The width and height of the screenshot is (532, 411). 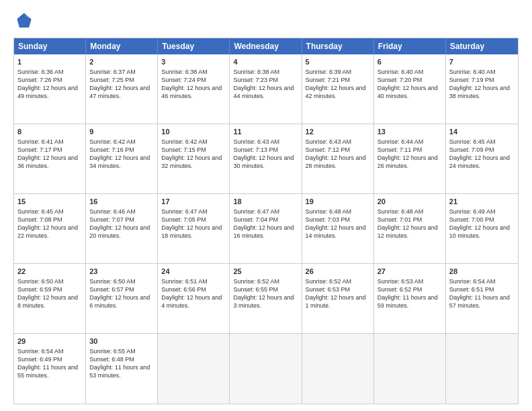 What do you see at coordinates (339, 228) in the screenshot?
I see `day-cell-19: 19Sunrise: 6:48 AMSunset: 7:03 PMDayligh…` at bounding box center [339, 228].